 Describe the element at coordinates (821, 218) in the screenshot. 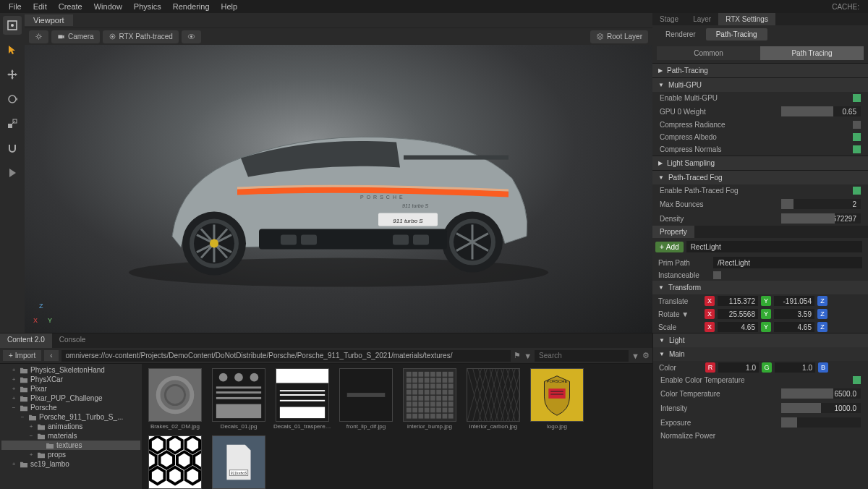

I see `slider-density: 0.672297` at that location.